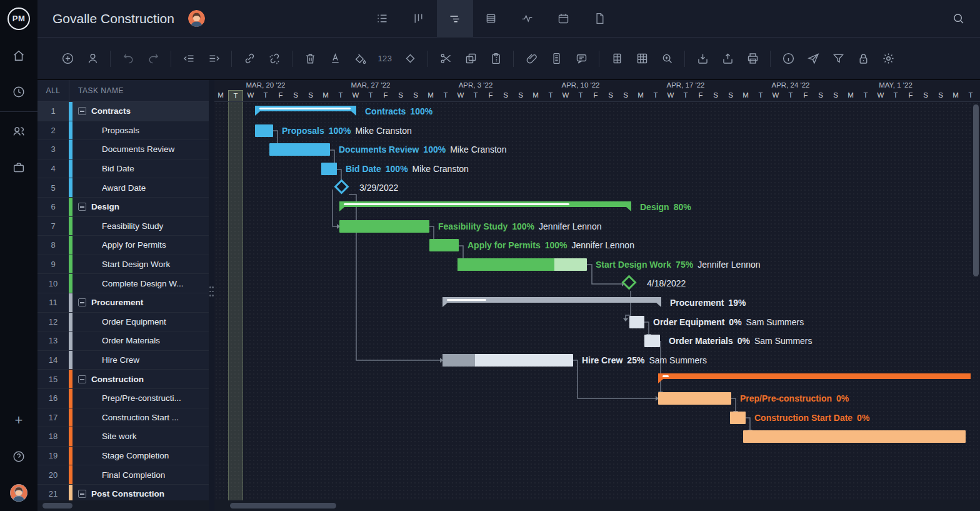 The image size is (980, 511). I want to click on project-owner-avatar, so click(196, 19).